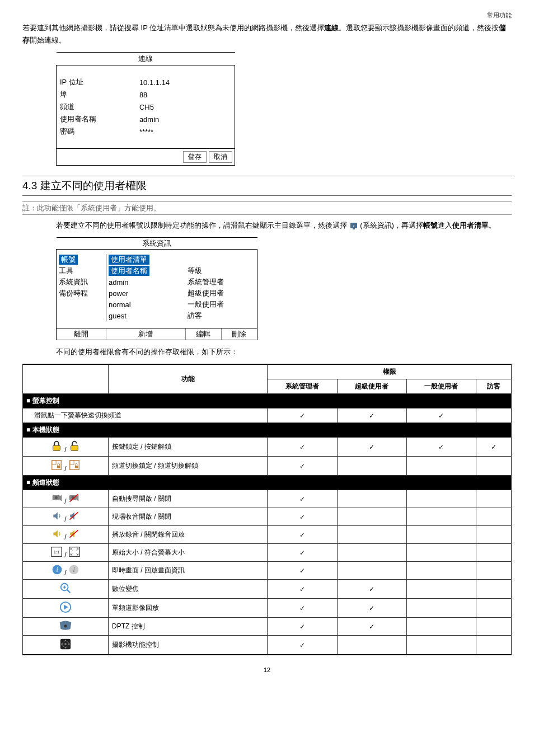 The image size is (534, 756). I want to click on row-zoom: 數位變焦, so click(188, 589).